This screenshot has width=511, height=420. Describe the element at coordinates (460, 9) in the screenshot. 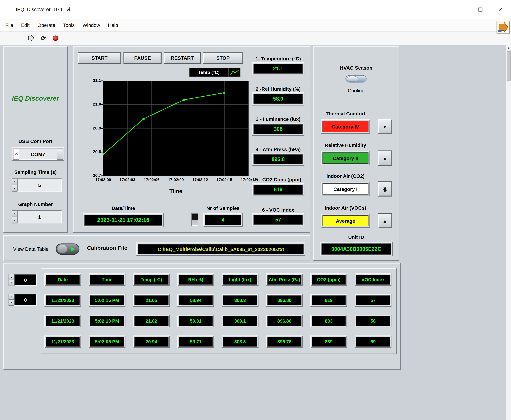

I see `minimize-icon: —` at that location.